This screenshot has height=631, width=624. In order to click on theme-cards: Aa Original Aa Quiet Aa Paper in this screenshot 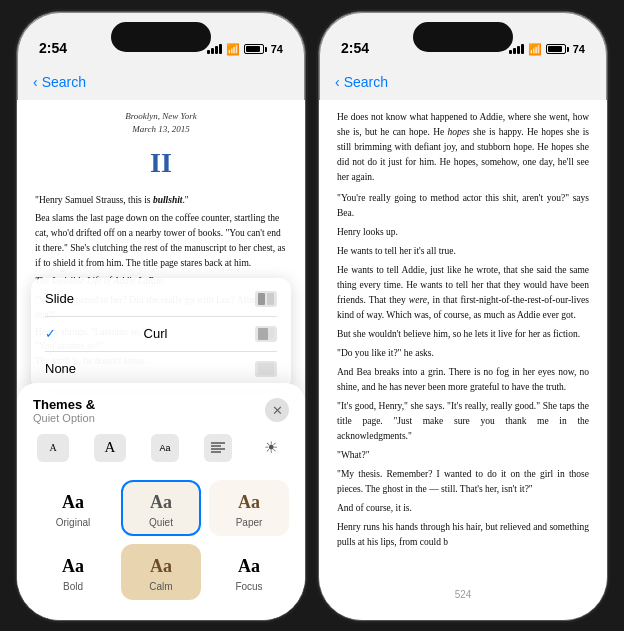, I will do `click(161, 540)`.